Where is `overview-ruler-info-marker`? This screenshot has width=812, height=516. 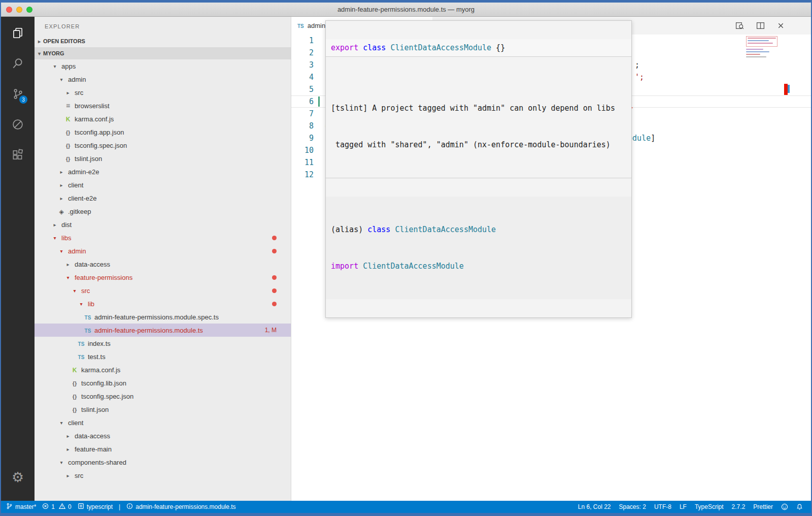 overview-ruler-info-marker is located at coordinates (789, 89).